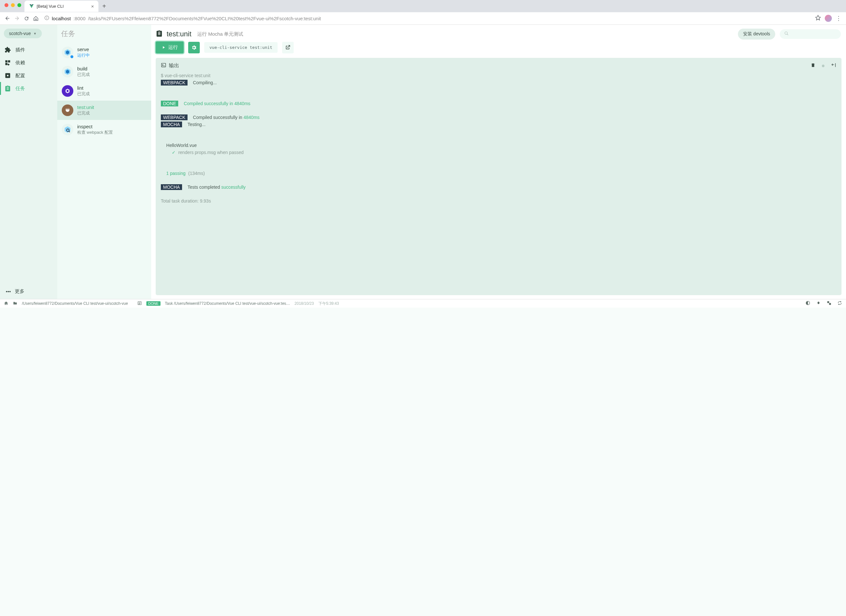  Describe the element at coordinates (28, 88) in the screenshot. I see `sidebar-item-tasks: 任务` at that location.